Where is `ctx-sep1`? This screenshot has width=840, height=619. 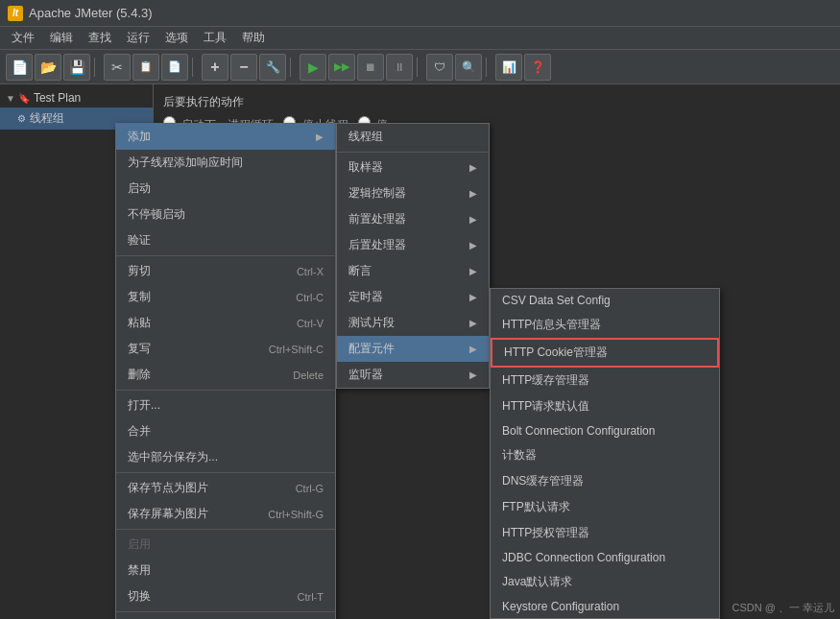 ctx-sep1 is located at coordinates (226, 255).